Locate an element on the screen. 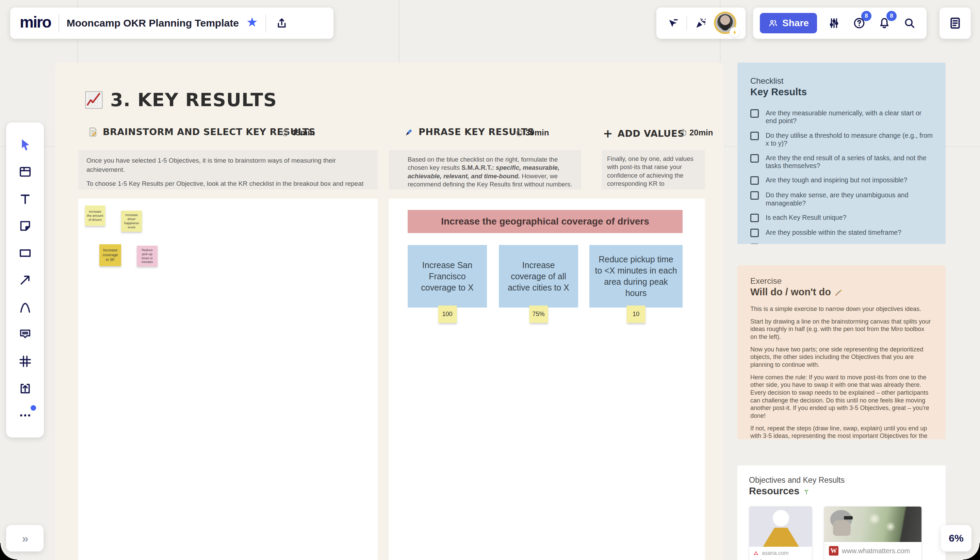 This screenshot has height=560, width=980. tool-upload is located at coordinates (25, 388).